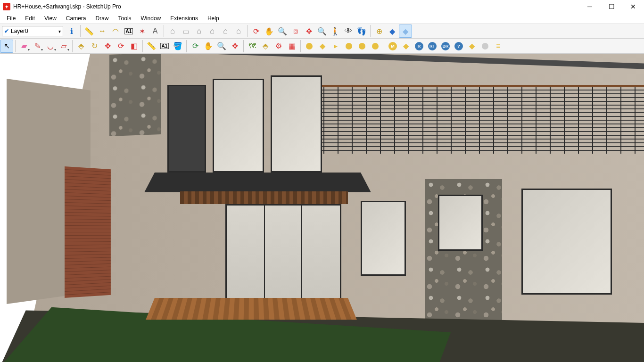 This screenshot has width=644, height=362. I want to click on scene-canopy, so click(257, 182).